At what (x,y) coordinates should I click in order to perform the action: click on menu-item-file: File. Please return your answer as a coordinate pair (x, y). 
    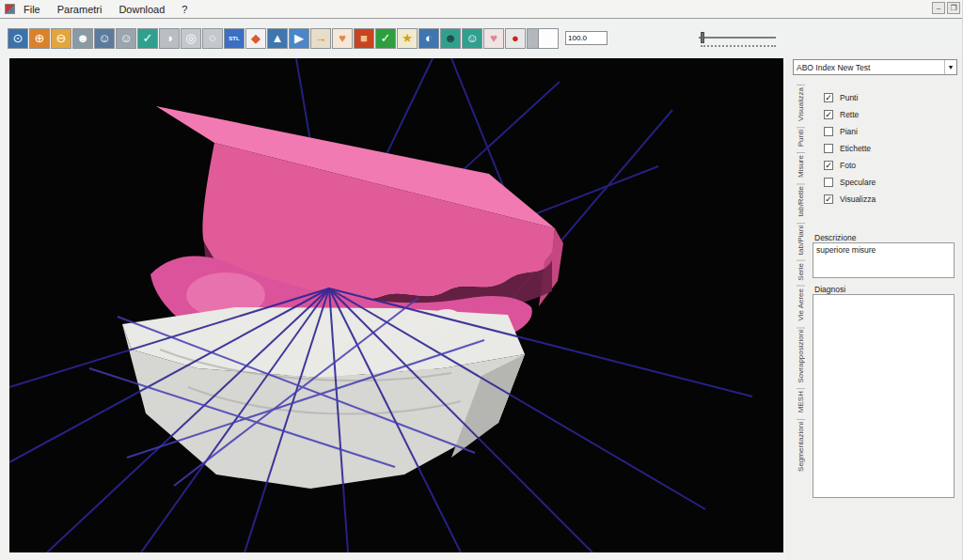
    Looking at the image, I should click on (35, 9).